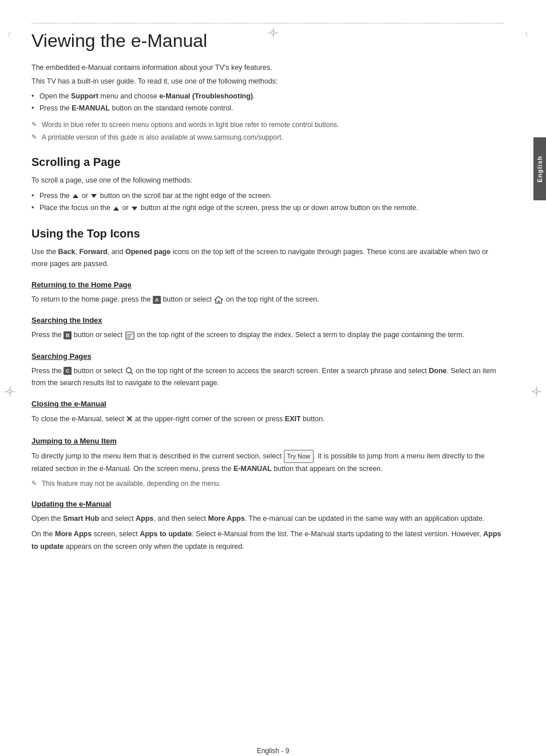 The width and height of the screenshot is (546, 756). Describe the element at coordinates (267, 335) in the screenshot. I see `searching-index-para: Press the B button or select on the top …` at that location.